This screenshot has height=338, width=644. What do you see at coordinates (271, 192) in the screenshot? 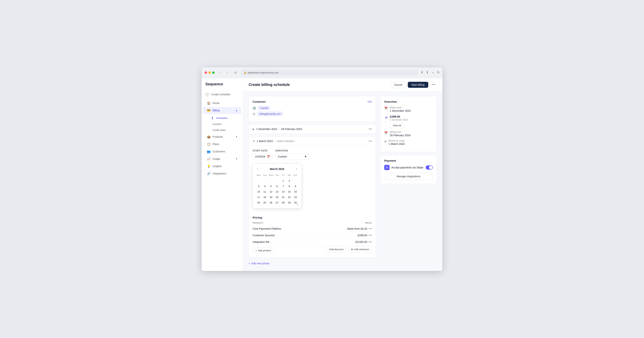
I see `calendar-day: 12` at bounding box center [271, 192].